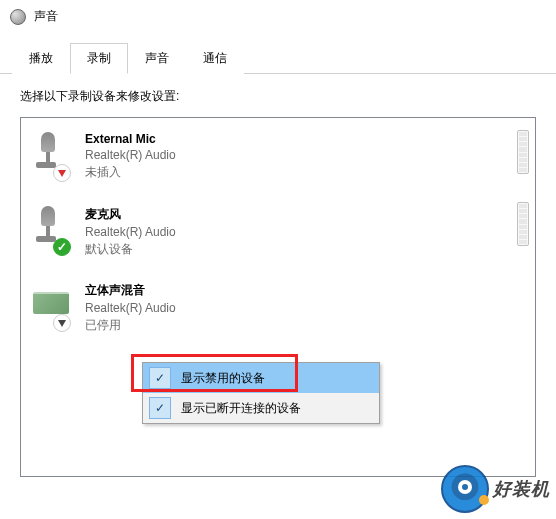 This screenshot has width=556, height=519. I want to click on menu-item-show-disconnected: ✓ 显示已断开连接的设备, so click(261, 408).